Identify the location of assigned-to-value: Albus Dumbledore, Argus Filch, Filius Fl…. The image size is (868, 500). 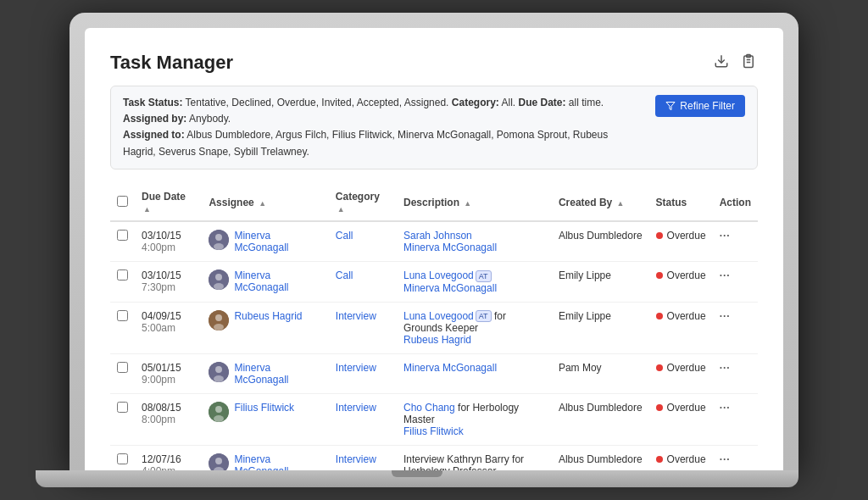
(365, 142).